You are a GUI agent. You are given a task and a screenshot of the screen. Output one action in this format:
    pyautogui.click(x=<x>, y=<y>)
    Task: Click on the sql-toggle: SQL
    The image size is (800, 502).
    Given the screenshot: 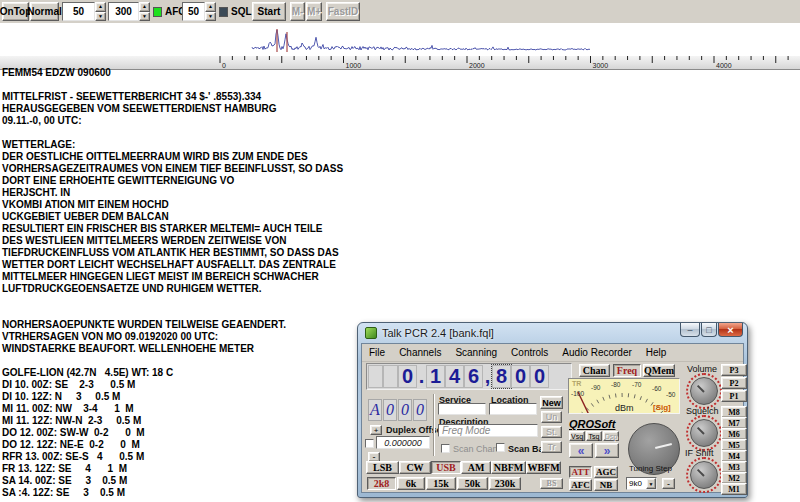 What is the action you would take?
    pyautogui.click(x=236, y=12)
    